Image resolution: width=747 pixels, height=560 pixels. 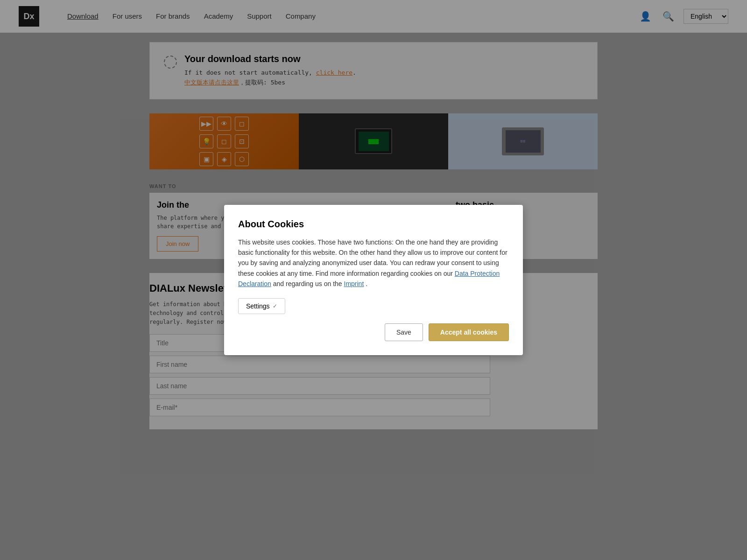 I want to click on cookie-end-text: ., so click(x=366, y=284).